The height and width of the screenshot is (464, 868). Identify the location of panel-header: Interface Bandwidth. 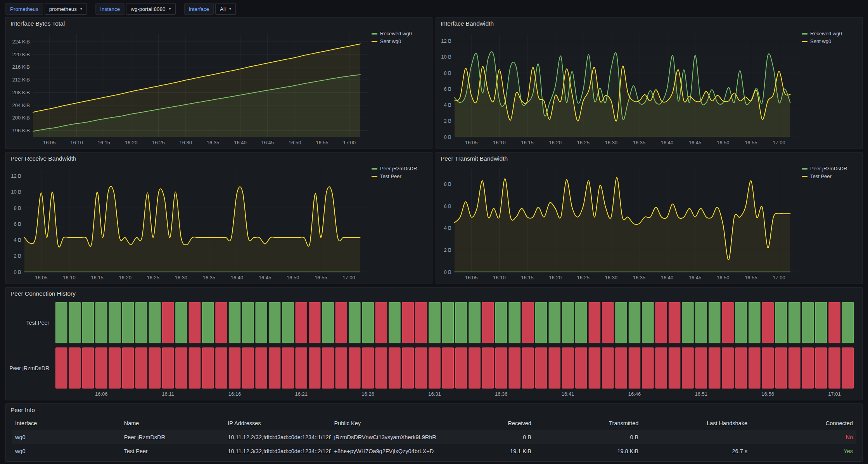
(649, 24).